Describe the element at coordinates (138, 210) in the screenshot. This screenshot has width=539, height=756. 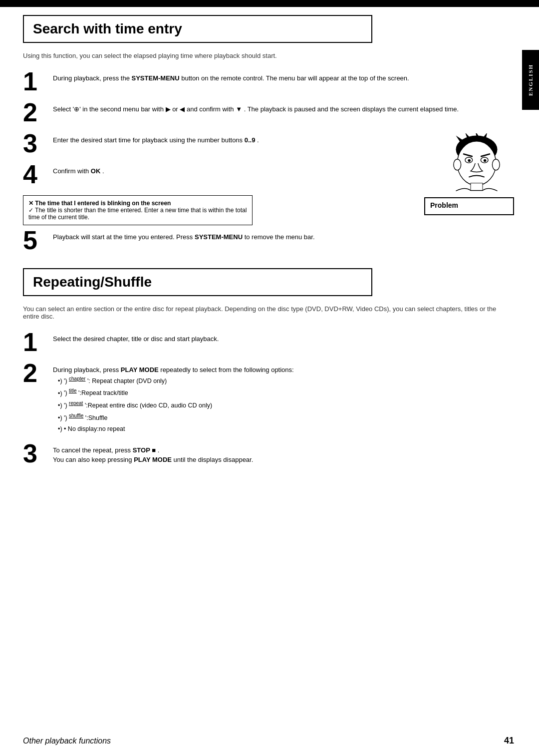
I see `note-box: ✕ The time that I entered is blinking on…` at that location.